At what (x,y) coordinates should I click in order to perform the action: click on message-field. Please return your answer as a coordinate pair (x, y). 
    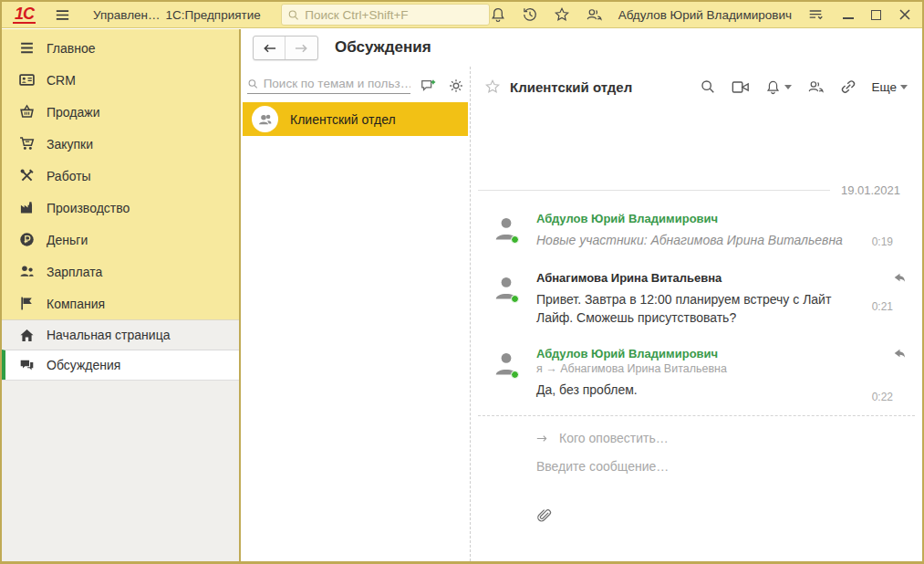
    Looking at the image, I should click on (715, 466).